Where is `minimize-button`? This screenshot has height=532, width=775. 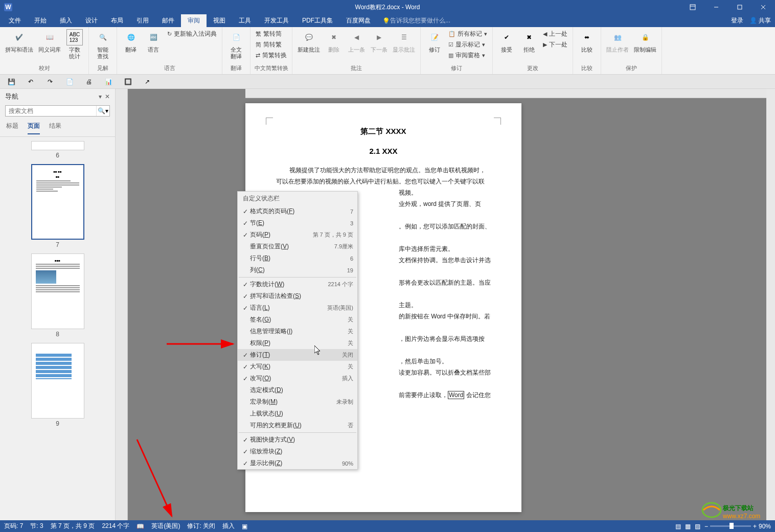 minimize-button is located at coordinates (716, 7).